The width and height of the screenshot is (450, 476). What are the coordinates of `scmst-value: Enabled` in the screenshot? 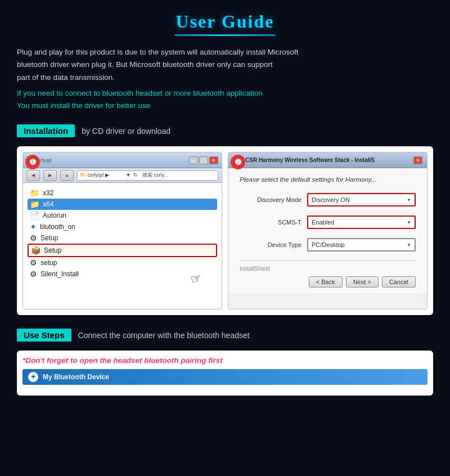 It's located at (323, 222).